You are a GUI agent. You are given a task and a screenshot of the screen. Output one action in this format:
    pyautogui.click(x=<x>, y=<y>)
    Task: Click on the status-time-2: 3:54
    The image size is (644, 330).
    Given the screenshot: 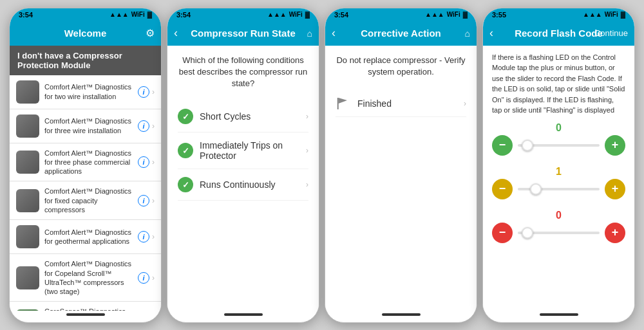 What is the action you would take?
    pyautogui.click(x=184, y=15)
    